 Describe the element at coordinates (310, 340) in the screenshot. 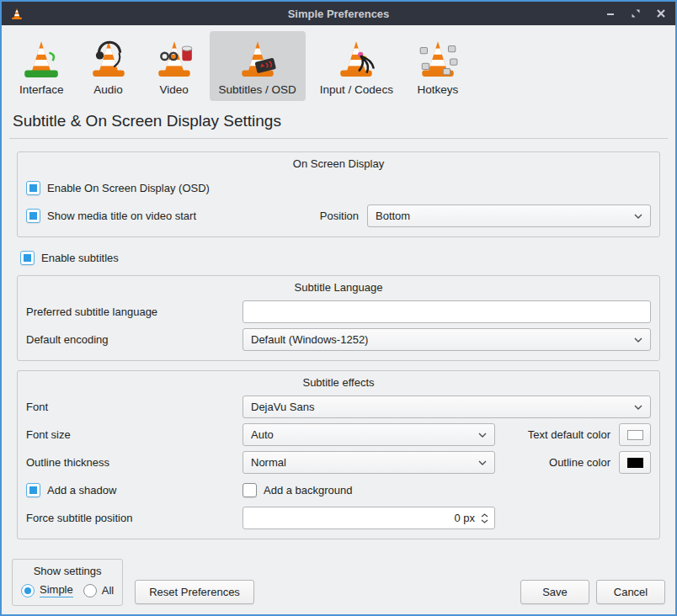

I see `default-encoding-value: Default (Windows-1252)` at that location.